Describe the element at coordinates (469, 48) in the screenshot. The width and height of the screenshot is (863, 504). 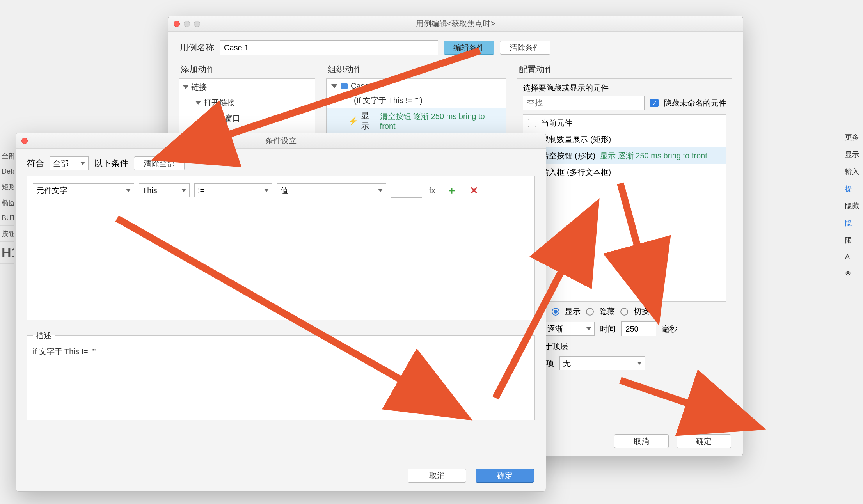
I see `edit-condition-button: 编辑条件` at that location.